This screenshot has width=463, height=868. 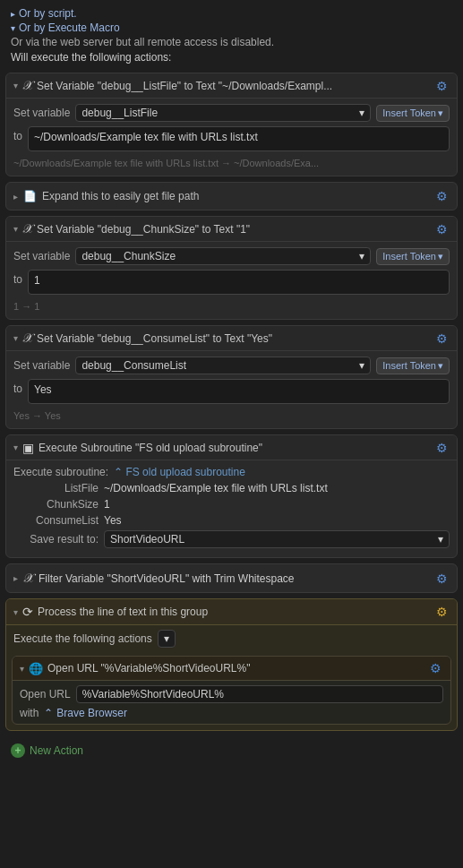 What do you see at coordinates (442, 579) in the screenshot?
I see `card5-gear-button: ⚙` at bounding box center [442, 579].